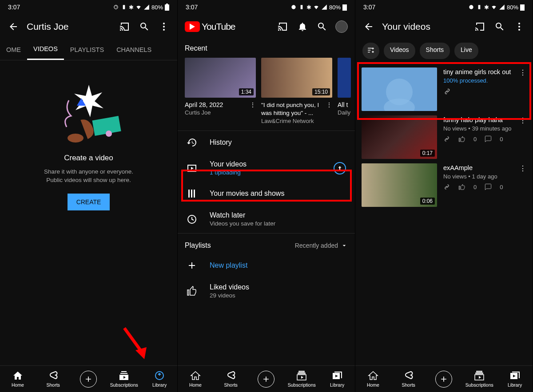 This screenshot has height=392, width=533. What do you see at coordinates (444, 185) in the screenshot?
I see `video-item: 0:06 exAAmple⋮ No views • 1 day ago 0 0` at bounding box center [444, 185].